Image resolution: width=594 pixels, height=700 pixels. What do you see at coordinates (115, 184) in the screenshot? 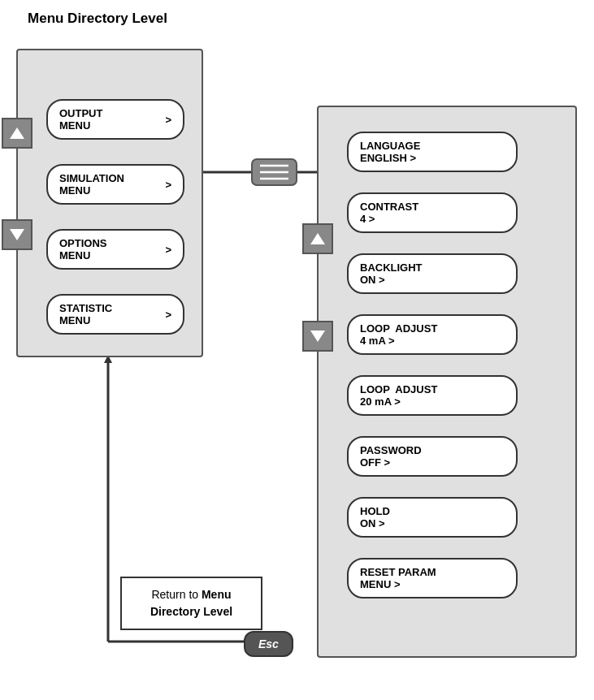
I see `simulation-menu-button: SIMULATIONMENU >` at bounding box center [115, 184].